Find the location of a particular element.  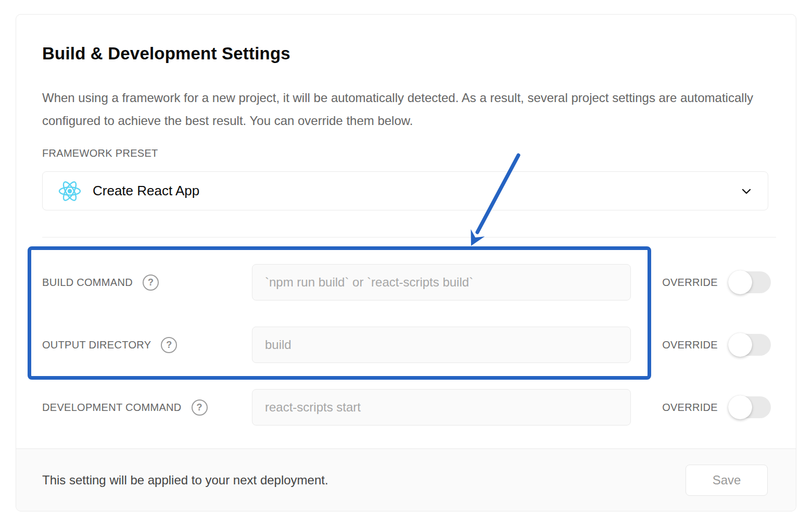

chevron-down-icon is located at coordinates (746, 191).